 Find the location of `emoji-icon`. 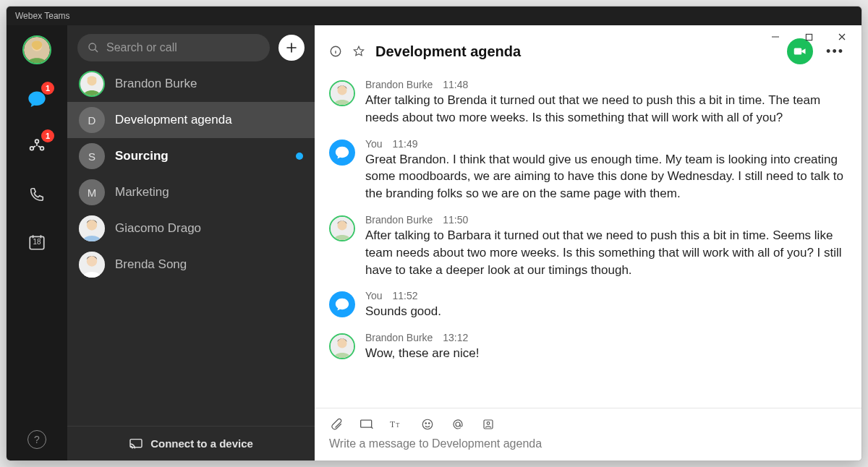

emoji-icon is located at coordinates (427, 424).